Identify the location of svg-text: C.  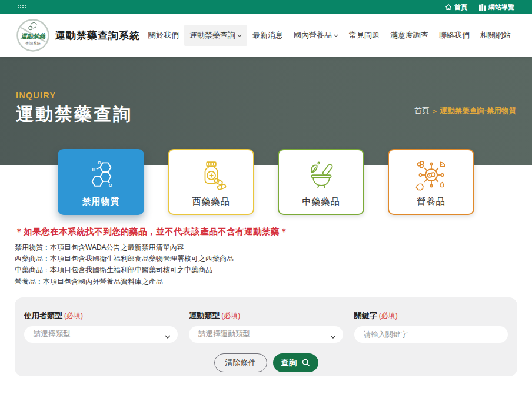
(99, 163).